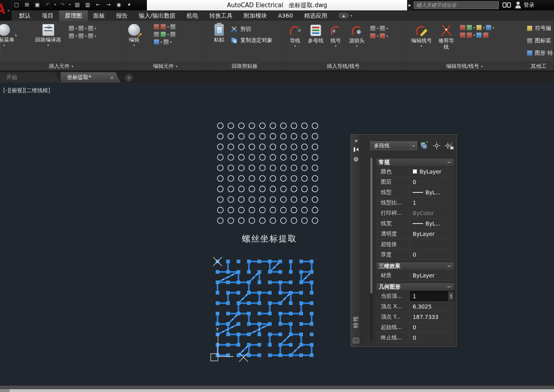 The height and width of the screenshot is (392, 554). I want to click on application-menu-button: A ▾, so click(6, 10).